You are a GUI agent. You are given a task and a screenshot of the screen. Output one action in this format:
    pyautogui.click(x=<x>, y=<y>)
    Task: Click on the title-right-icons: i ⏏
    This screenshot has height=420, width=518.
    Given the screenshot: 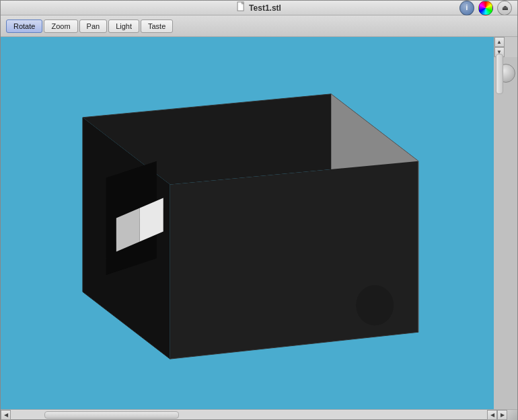 What is the action you would take?
    pyautogui.click(x=486, y=8)
    